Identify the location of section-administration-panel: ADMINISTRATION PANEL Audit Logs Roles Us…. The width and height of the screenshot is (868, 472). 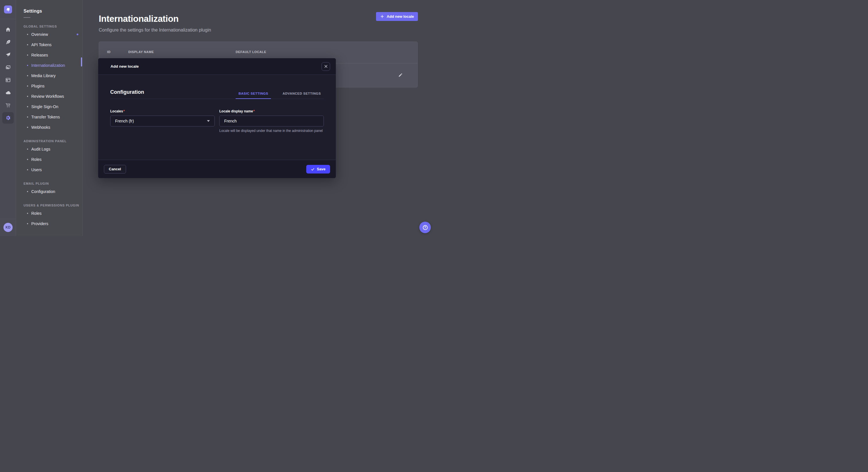
(53, 157).